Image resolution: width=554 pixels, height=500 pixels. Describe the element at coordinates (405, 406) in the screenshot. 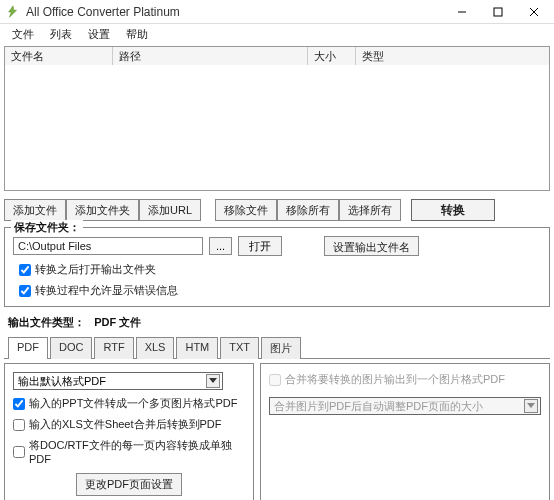

I see `merge-size-select: 合并图片到PDF后自动调整PDF页面的大小` at that location.